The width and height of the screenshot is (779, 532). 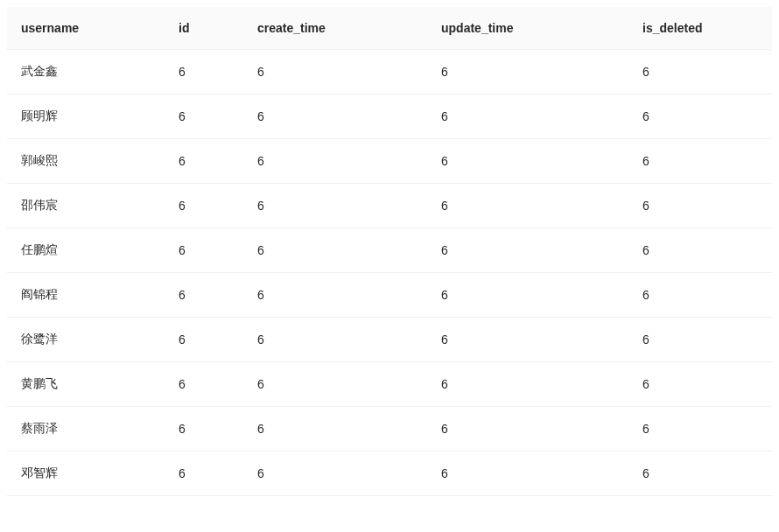 What do you see at coordinates (390, 385) in the screenshot?
I see `table-row: 黄鹏飞 6 6 6 6` at bounding box center [390, 385].